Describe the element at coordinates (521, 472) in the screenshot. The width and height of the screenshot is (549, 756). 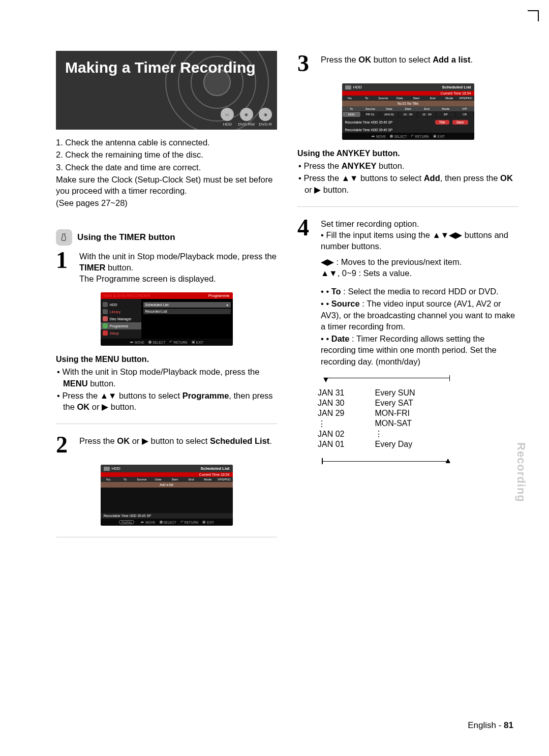
I see `chapter-tab: Recording` at that location.